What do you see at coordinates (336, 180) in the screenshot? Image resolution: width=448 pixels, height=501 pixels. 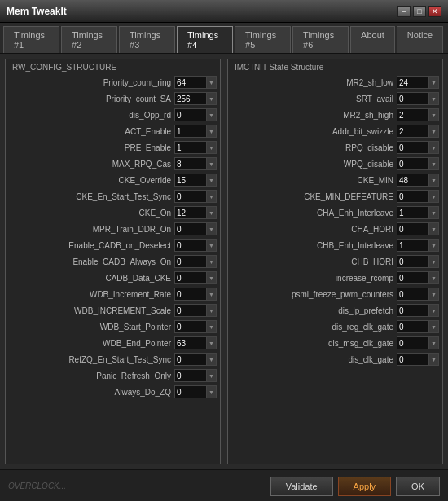 I see `field-row: CKE_MIN▼` at bounding box center [336, 180].